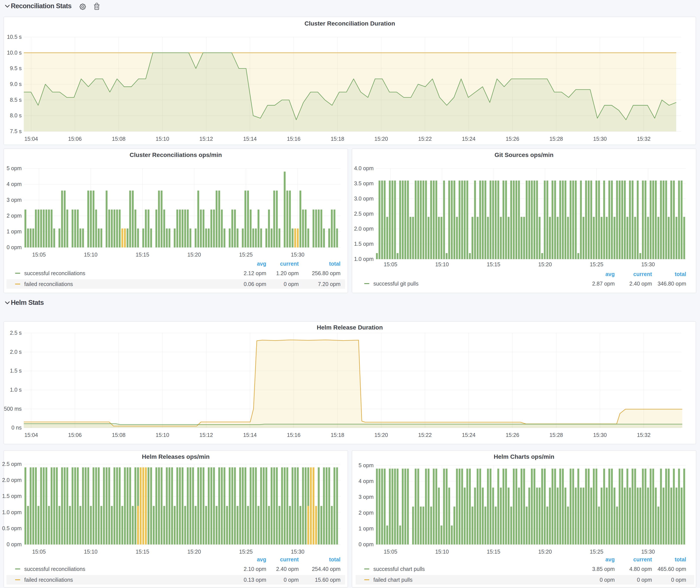 The width and height of the screenshot is (700, 588). I want to click on svg-text: 1.5 s, so click(16, 371).